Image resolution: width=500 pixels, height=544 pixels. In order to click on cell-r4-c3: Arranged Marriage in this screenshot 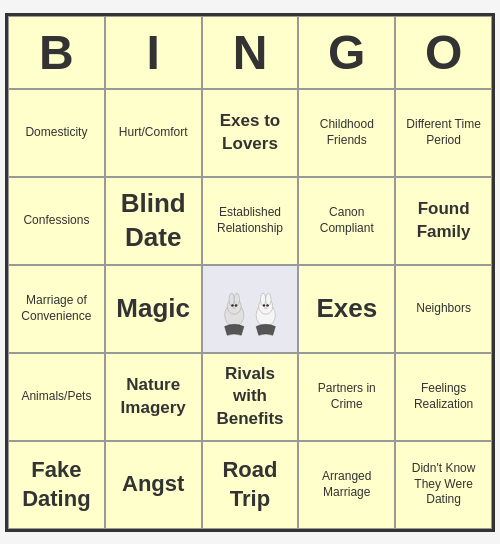, I will do `click(346, 485)`.